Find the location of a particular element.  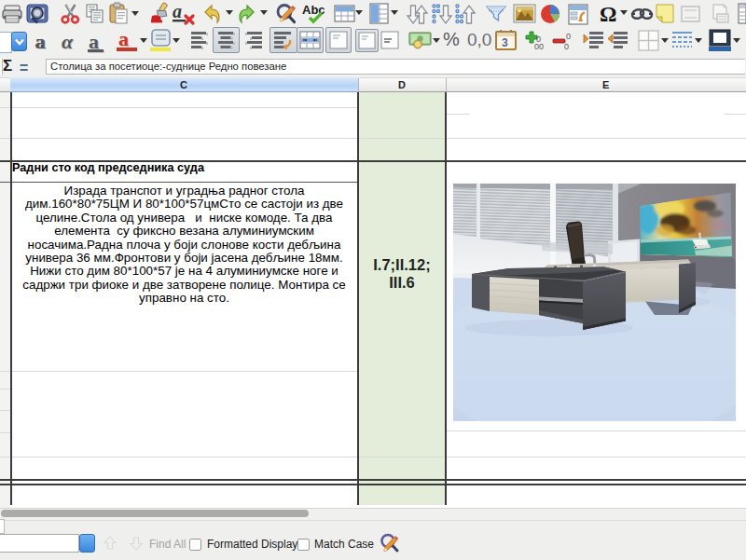

svg-text: Ω is located at coordinates (608, 15).